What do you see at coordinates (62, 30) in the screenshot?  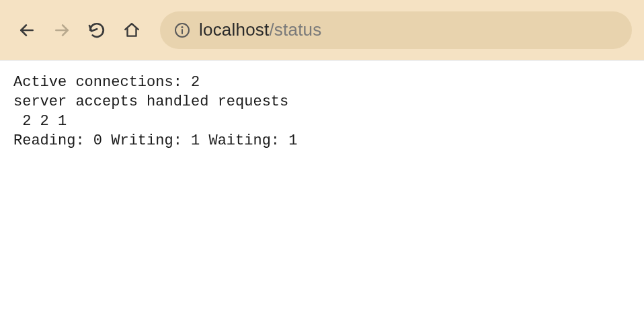 I see `forward-button` at bounding box center [62, 30].